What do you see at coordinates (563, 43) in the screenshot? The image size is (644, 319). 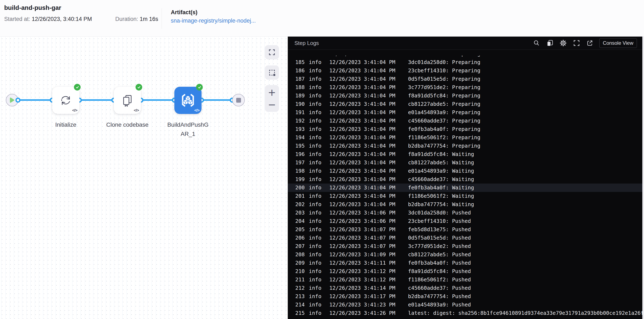 I see `settings-gear-icon` at bounding box center [563, 43].